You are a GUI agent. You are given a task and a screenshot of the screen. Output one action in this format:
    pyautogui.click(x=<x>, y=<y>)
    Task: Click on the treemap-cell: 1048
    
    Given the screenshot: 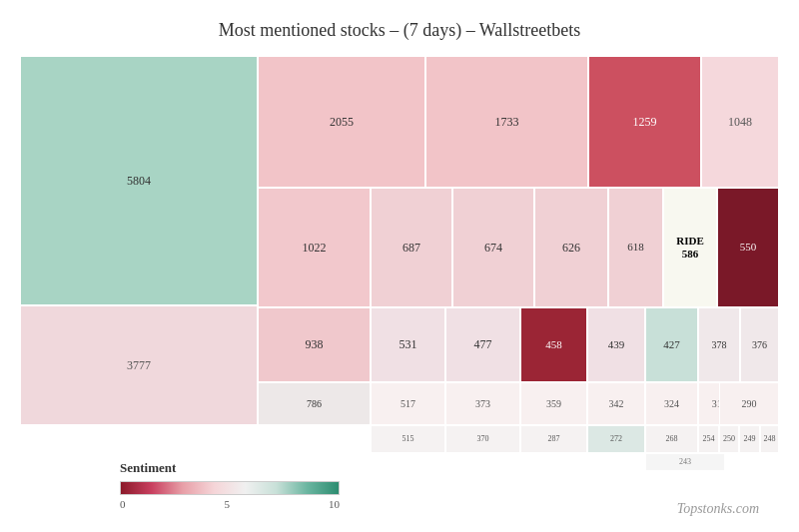 What is the action you would take?
    pyautogui.click(x=740, y=122)
    